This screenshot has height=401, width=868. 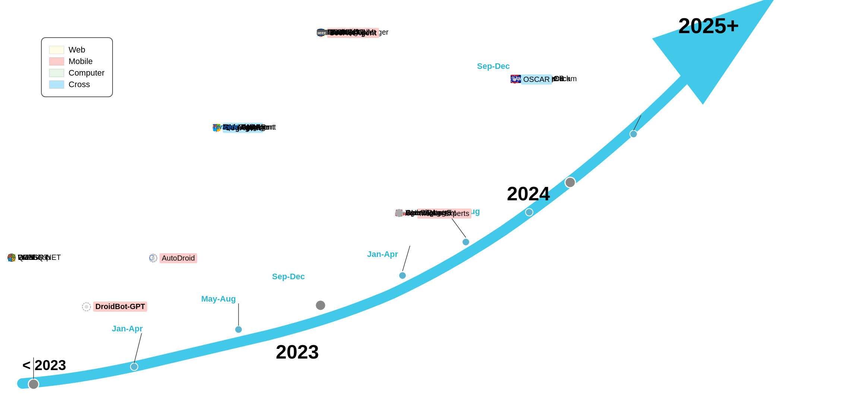 I want to click on period-pre2023: < 2023, so click(x=44, y=366).